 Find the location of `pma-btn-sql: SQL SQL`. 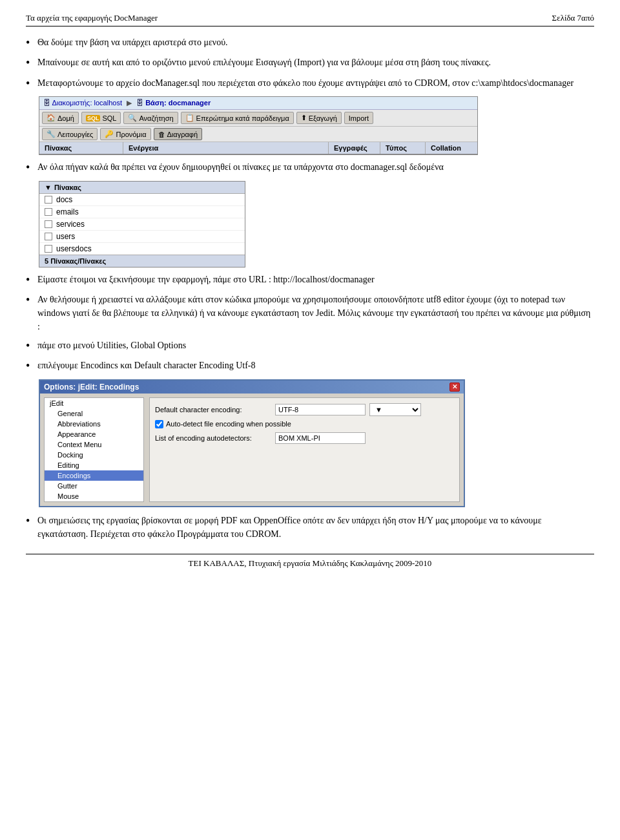

pma-btn-sql: SQL SQL is located at coordinates (101, 118).